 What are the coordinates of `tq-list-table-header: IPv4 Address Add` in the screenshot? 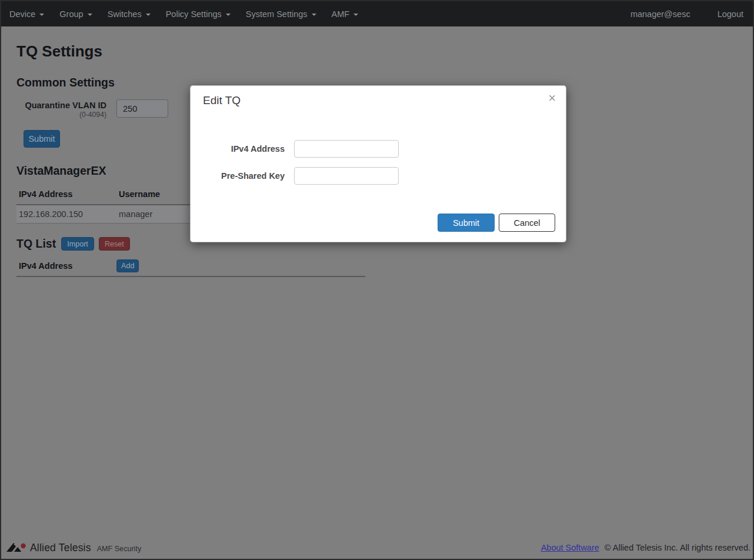 It's located at (191, 267).